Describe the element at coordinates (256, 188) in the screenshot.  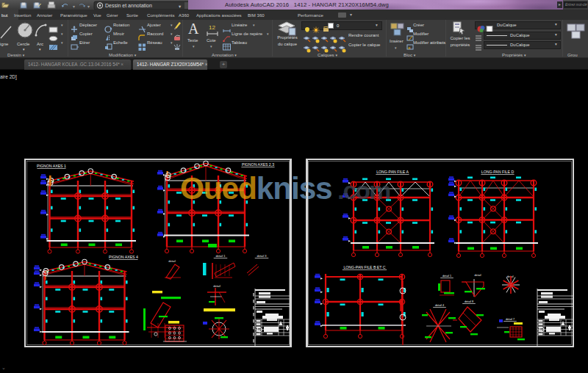
I see `svg-text: Ouedkniss` at that location.